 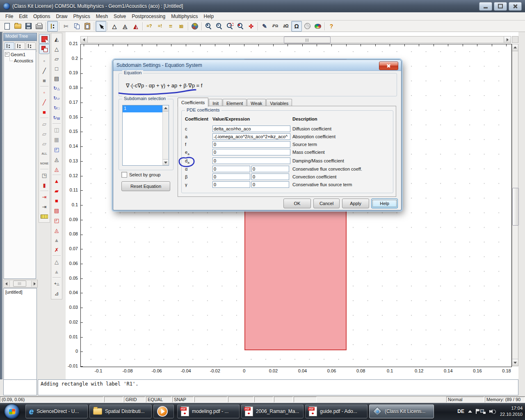 What do you see at coordinates (57, 283) in the screenshot?
I see `add-triangle-icon: +△` at bounding box center [57, 283].